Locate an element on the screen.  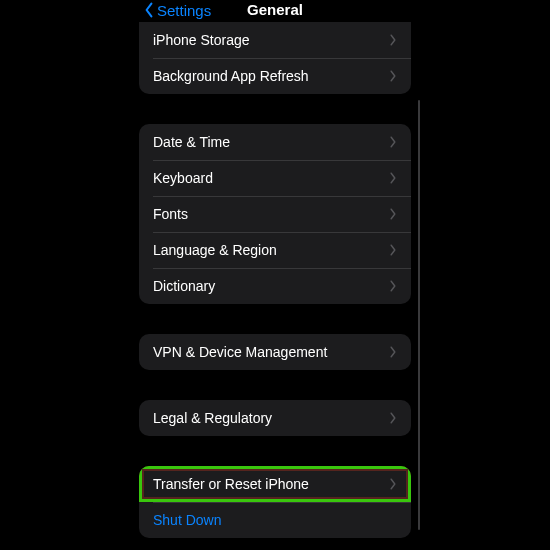
navbar: Settings General is located at coordinates (275, 10).